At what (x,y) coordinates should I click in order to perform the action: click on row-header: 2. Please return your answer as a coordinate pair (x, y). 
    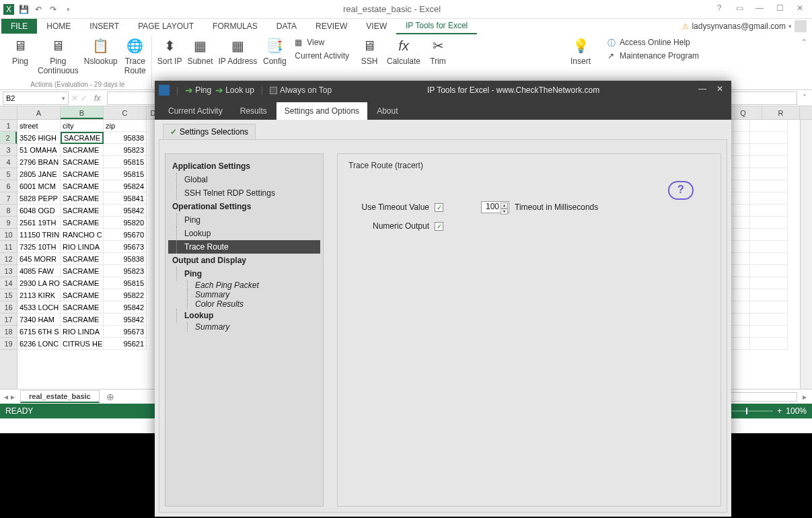
    Looking at the image, I should click on (8, 138).